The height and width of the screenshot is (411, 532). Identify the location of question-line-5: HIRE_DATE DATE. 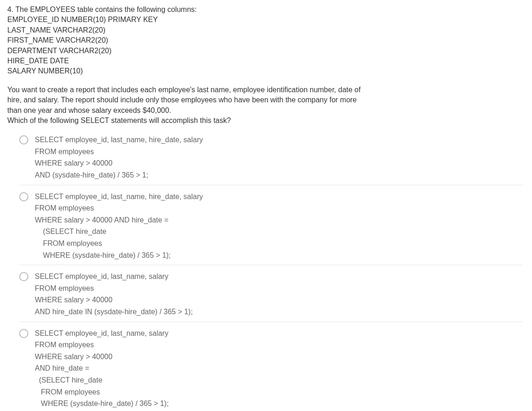
(265, 61).